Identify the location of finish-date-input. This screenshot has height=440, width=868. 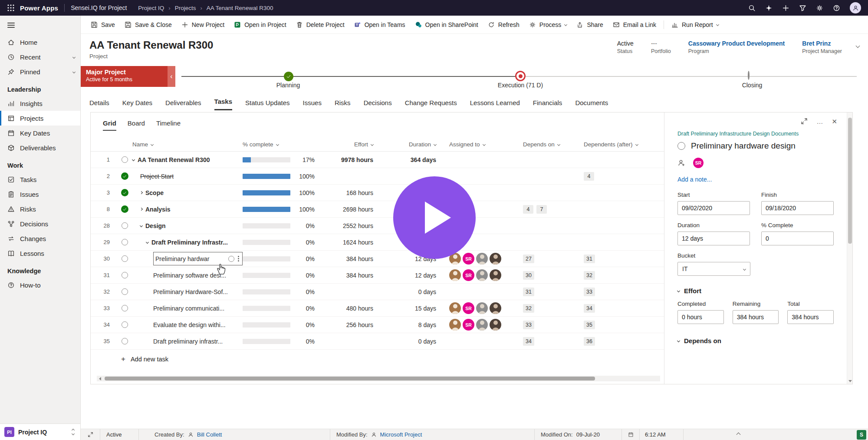
(798, 208).